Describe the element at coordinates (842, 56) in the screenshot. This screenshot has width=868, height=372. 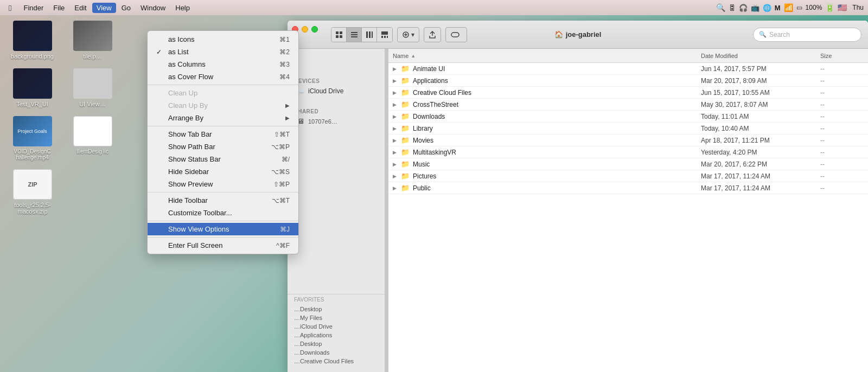
I see `header-size: Size` at that location.